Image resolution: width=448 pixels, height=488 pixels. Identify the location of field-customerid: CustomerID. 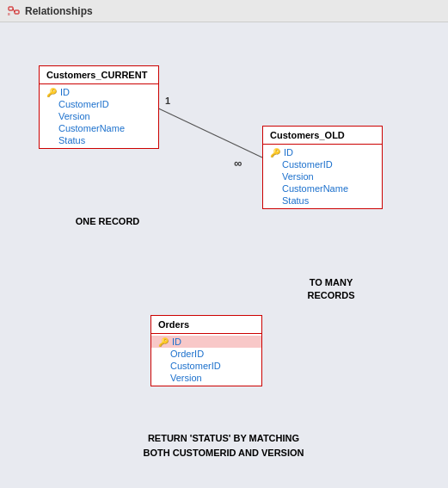
(99, 104).